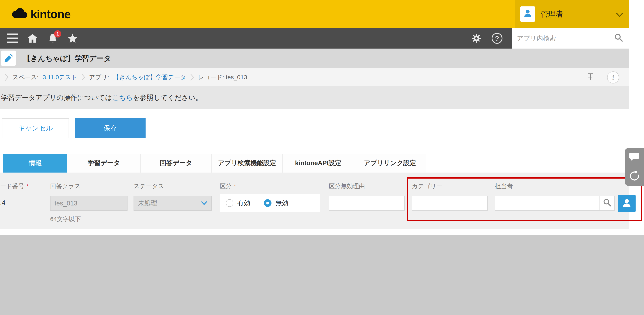 Image resolution: width=644 pixels, height=315 pixels. What do you see at coordinates (32, 38) in the screenshot?
I see `home-icon` at bounding box center [32, 38].